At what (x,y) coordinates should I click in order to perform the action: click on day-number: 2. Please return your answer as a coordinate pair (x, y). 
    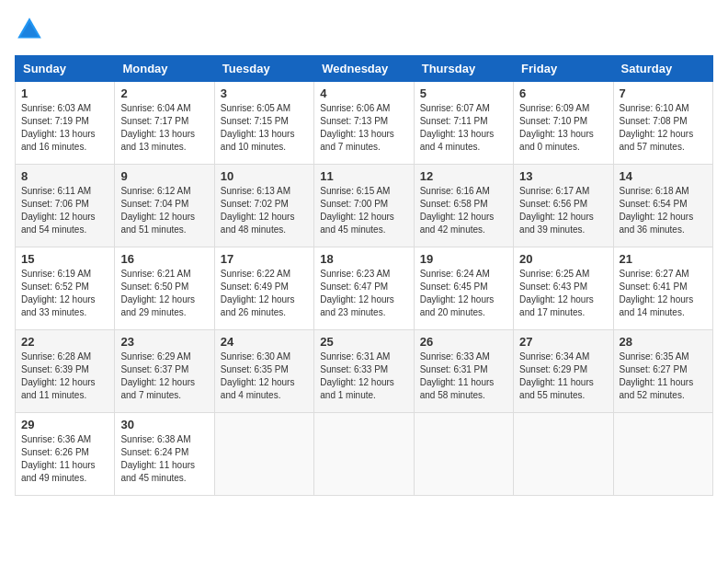
    Looking at the image, I should click on (164, 94).